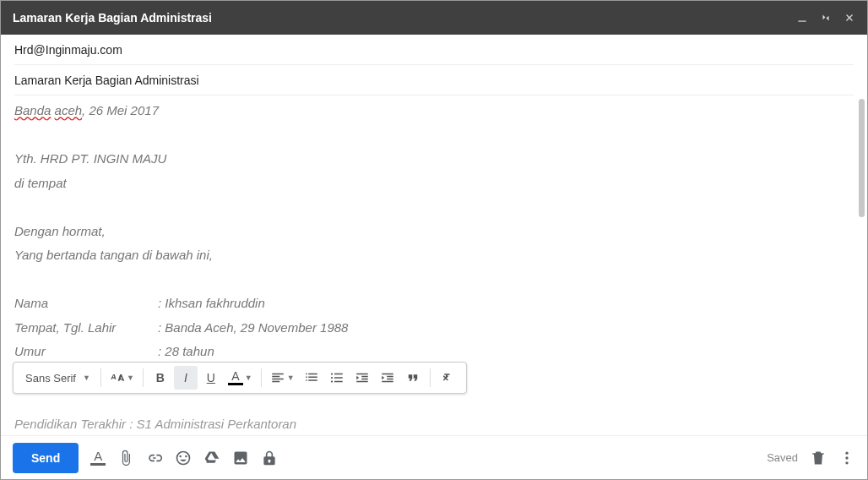 Image resolution: width=868 pixels, height=480 pixels. Describe the element at coordinates (106, 80) in the screenshot. I see `subject-value: Lamaran Kerja Bagian Administrasi` at that location.